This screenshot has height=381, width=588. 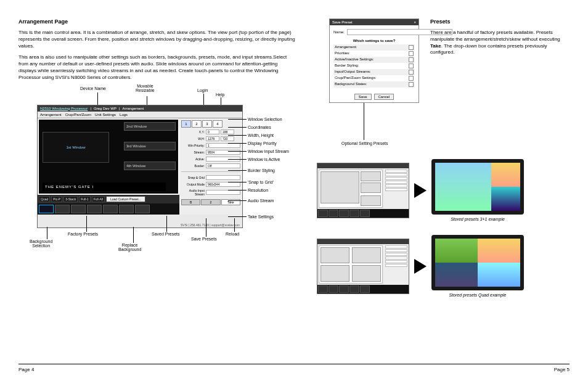 I want to click on xy-label: X,Y:, so click(x=193, y=132).